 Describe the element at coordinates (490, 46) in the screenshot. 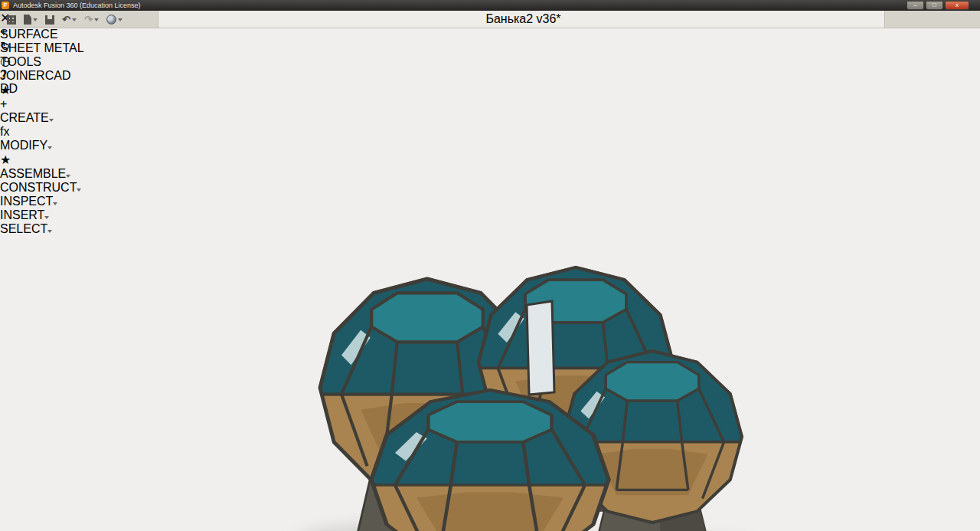

I see `job-status-icon: ↻` at that location.